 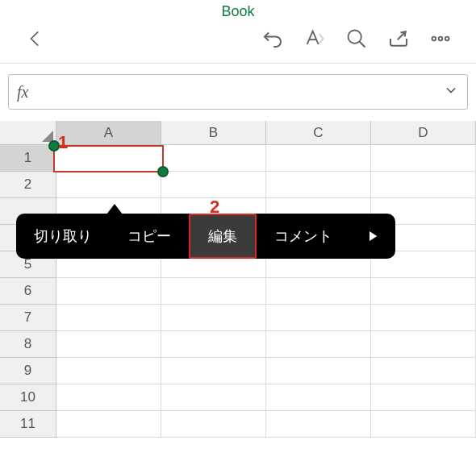 What do you see at coordinates (238, 133) in the screenshot?
I see `column-header-row: A B C D` at bounding box center [238, 133].